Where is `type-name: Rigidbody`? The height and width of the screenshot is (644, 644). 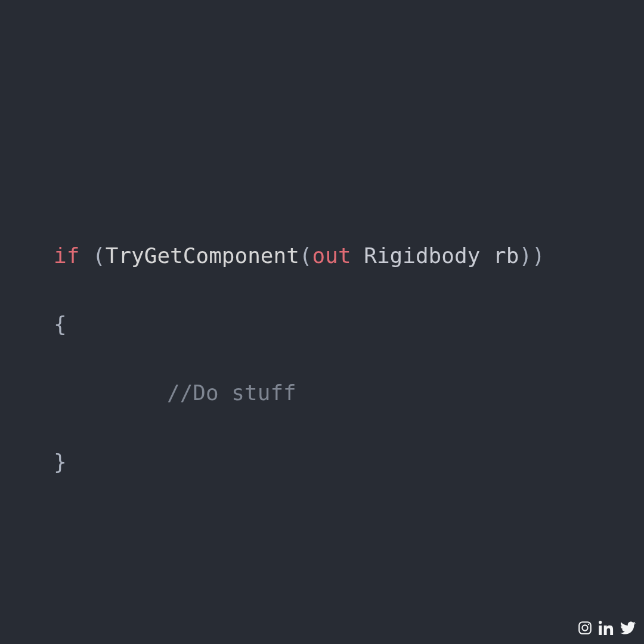
type-name: Rigidbody is located at coordinates (422, 255).